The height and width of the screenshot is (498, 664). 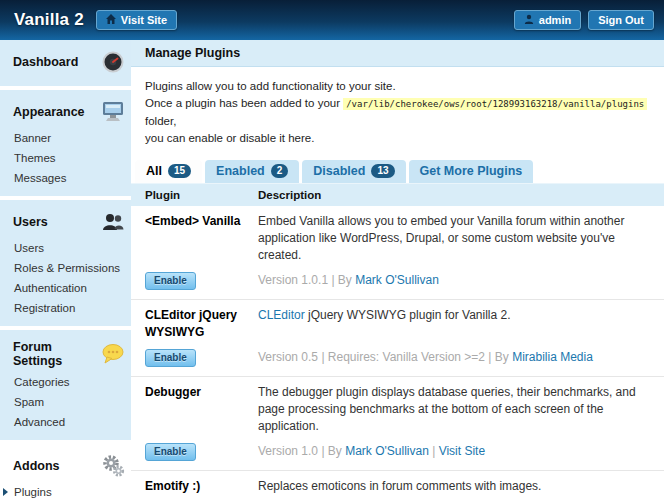 What do you see at coordinates (66, 62) in the screenshot?
I see `sidebar-section-header: Dashboard` at bounding box center [66, 62].